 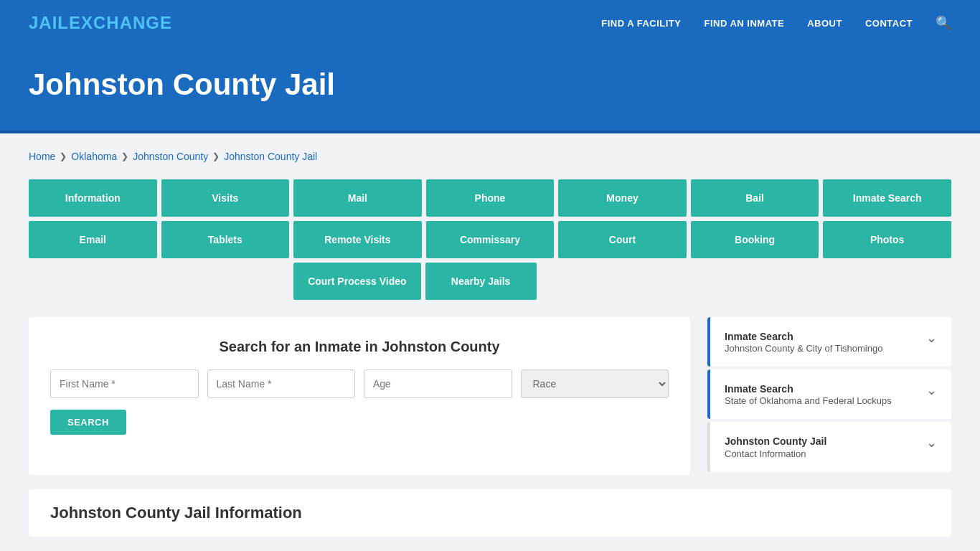 I want to click on sep2: ❯, so click(x=125, y=156).